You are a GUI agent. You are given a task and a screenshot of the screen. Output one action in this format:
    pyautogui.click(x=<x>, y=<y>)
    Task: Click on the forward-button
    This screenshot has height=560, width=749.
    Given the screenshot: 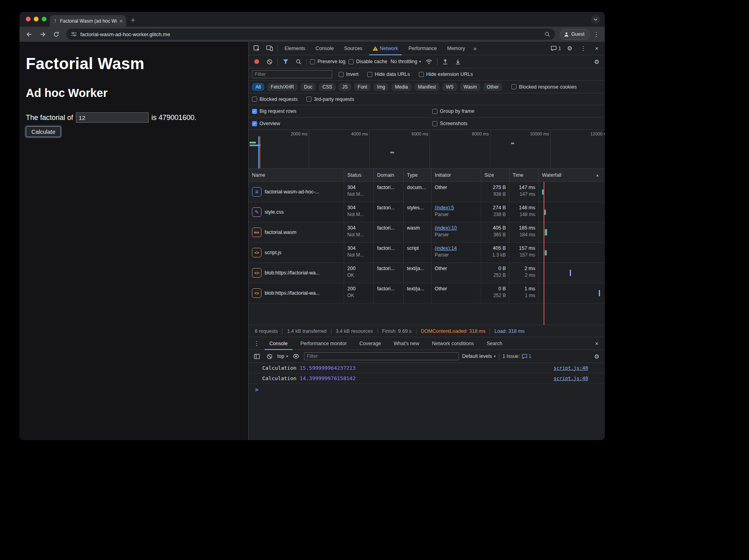 What is the action you would take?
    pyautogui.click(x=43, y=34)
    